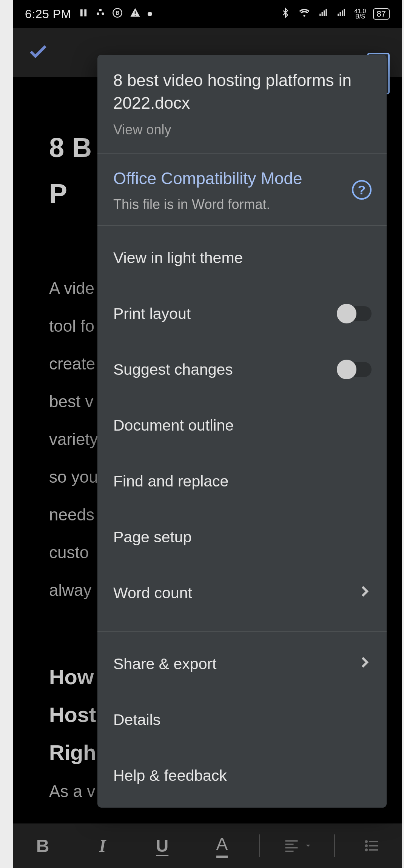  I want to click on menu-item-share-export: Share & export, so click(242, 664).